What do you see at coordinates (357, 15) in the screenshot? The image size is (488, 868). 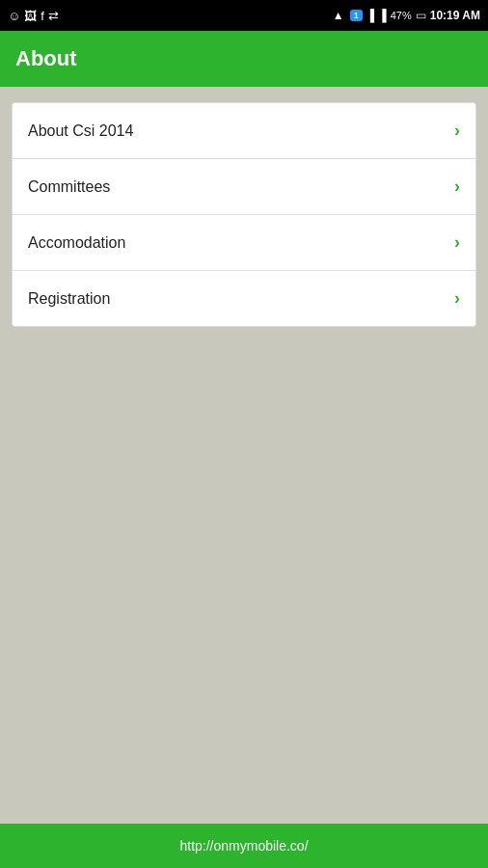 I see `notification-badge: 1` at bounding box center [357, 15].